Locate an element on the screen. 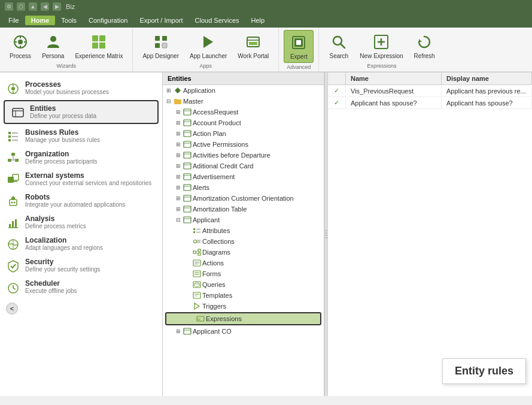 This screenshot has height=405, width=532. menu-help: Help is located at coordinates (259, 20).